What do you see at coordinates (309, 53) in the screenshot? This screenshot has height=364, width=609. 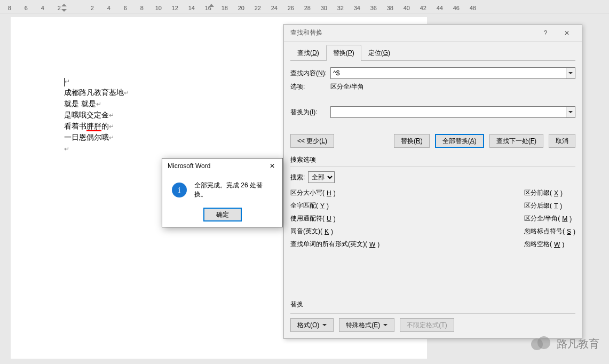 I see `tab-find: 查找(D)` at bounding box center [309, 53].